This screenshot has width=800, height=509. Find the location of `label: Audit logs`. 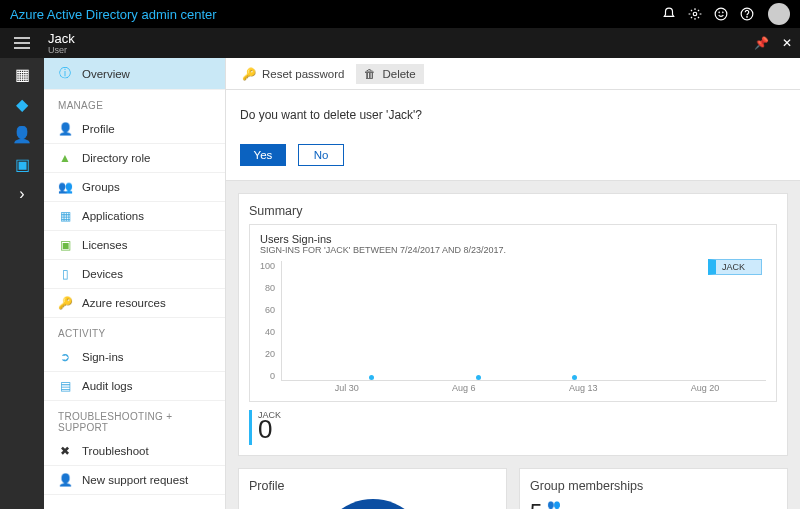

label: Audit logs is located at coordinates (108, 386).